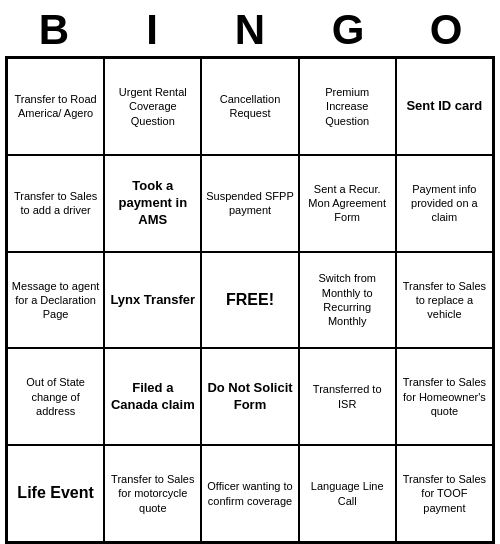  What do you see at coordinates (250, 204) in the screenshot?
I see `bingo-cell-7: Suspended SFPP payment` at bounding box center [250, 204].